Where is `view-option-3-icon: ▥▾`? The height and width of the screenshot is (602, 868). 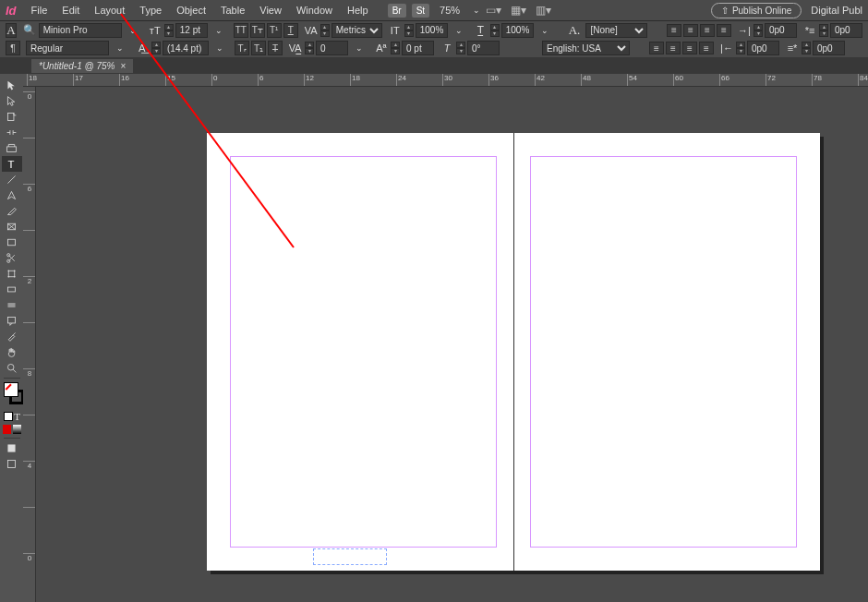
view-option-3-icon: ▥▾ is located at coordinates (543, 10).